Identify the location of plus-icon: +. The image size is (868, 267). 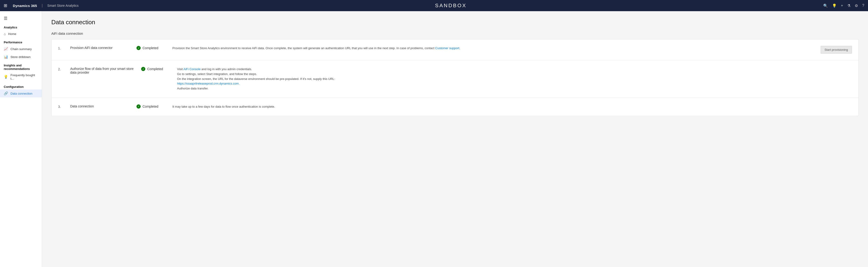
(842, 5).